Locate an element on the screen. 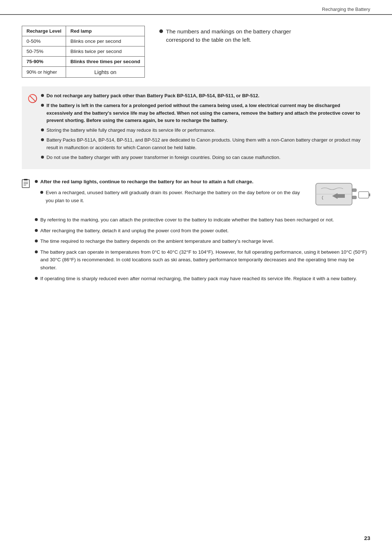  note-item: After the red lamp lights, continue to r… is located at coordinates (203, 195).